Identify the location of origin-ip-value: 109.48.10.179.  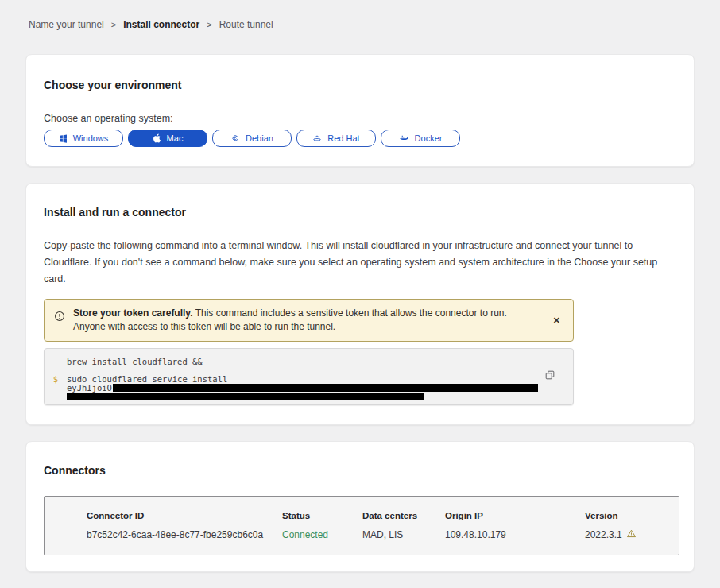
(515, 535).